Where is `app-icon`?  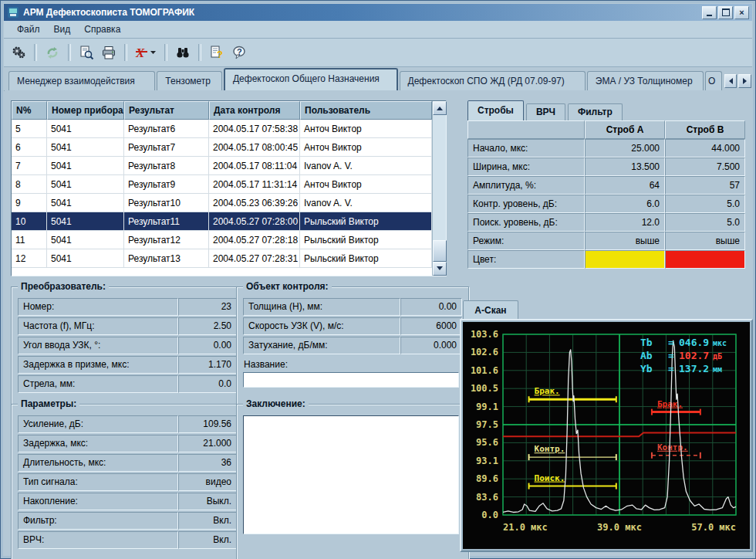
app-icon is located at coordinates (13, 12).